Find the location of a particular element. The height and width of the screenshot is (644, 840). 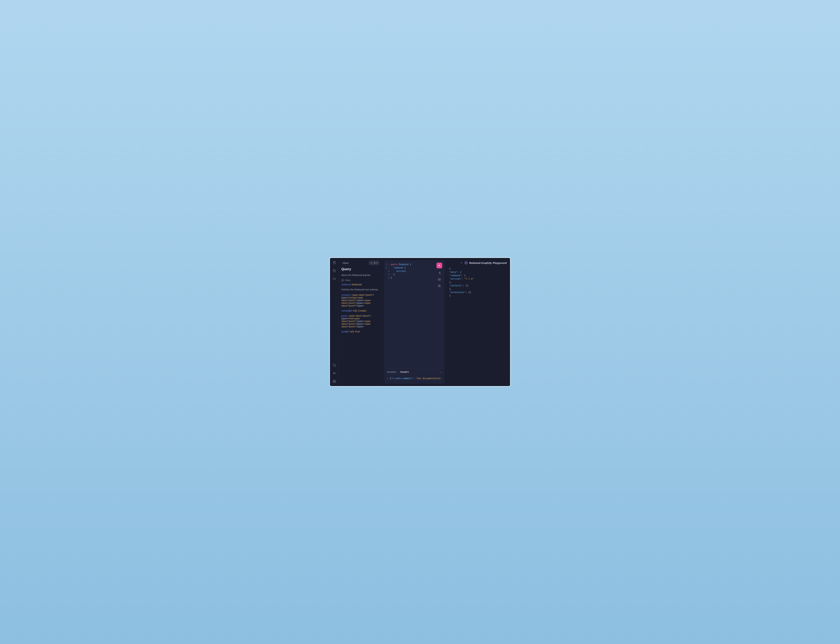

chevron-left-icon: ‹ is located at coordinates (342, 263).